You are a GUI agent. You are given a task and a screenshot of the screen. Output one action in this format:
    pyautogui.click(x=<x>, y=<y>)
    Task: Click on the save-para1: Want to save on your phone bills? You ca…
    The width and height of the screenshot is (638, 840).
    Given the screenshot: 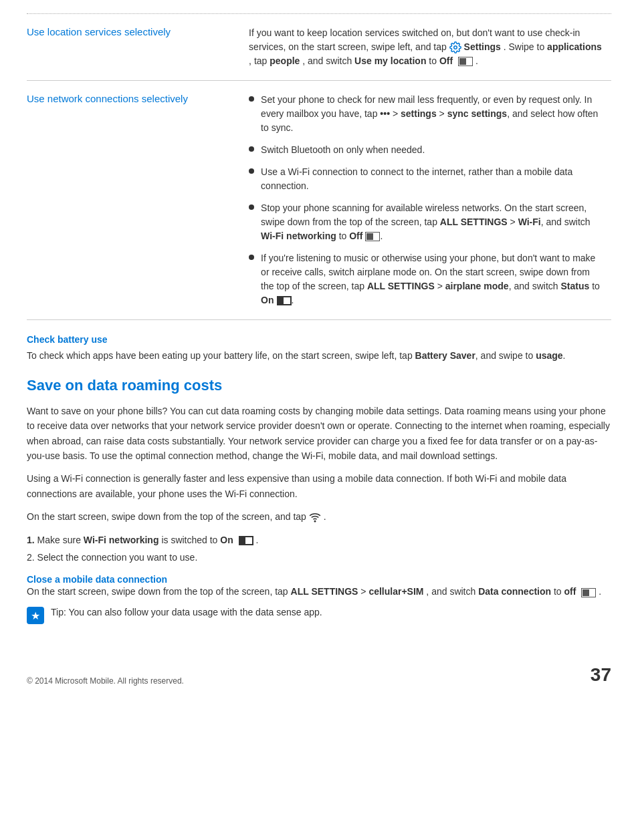 What is the action you would take?
    pyautogui.click(x=319, y=434)
    